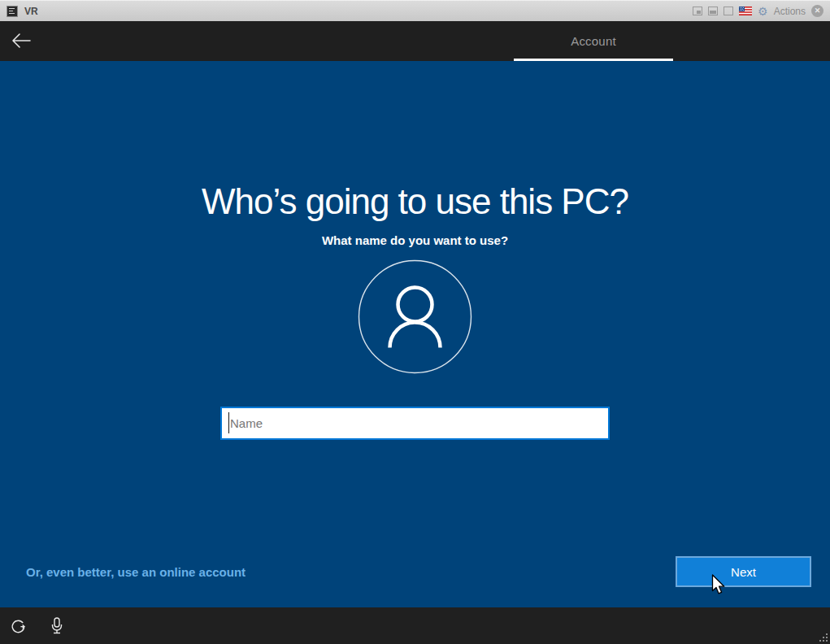 The image size is (830, 644). Describe the element at coordinates (57, 626) in the screenshot. I see `microphone-button` at that location.